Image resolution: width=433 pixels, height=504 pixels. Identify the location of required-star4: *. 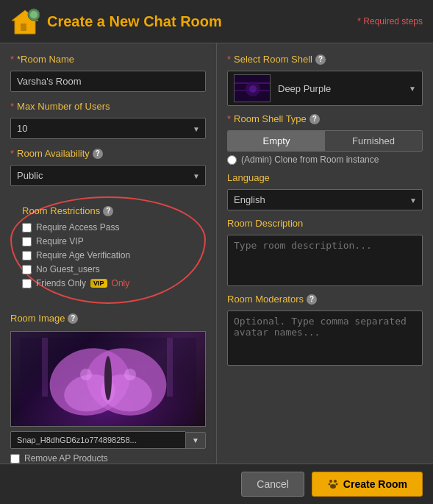
(229, 59).